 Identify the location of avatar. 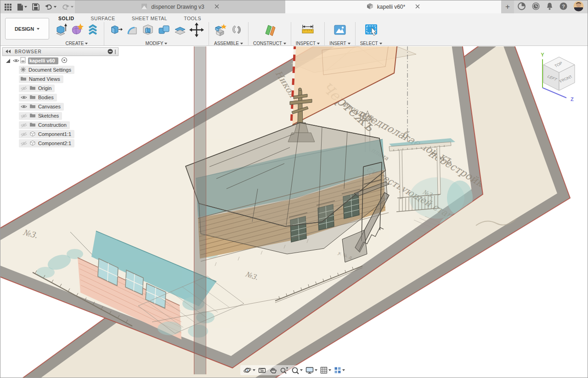
(579, 7).